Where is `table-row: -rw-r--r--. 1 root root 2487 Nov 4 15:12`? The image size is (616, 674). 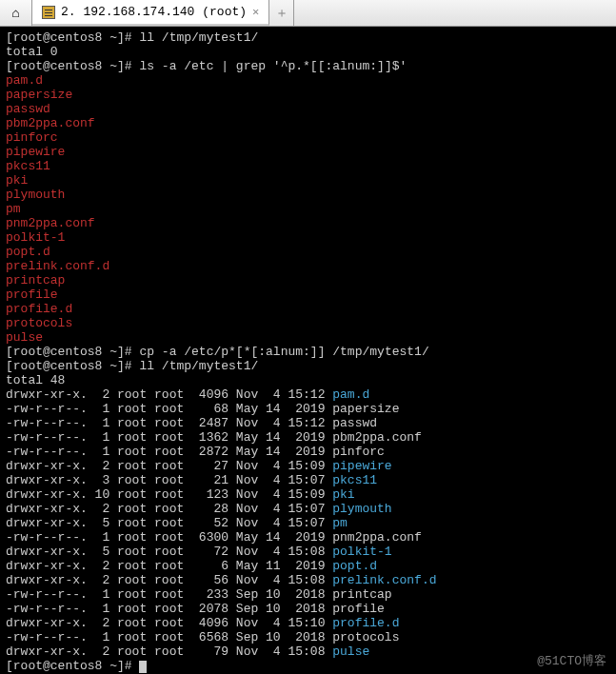 table-row: -rw-r--r--. 1 root root 2487 Nov 4 15:12 is located at coordinates (169, 423).